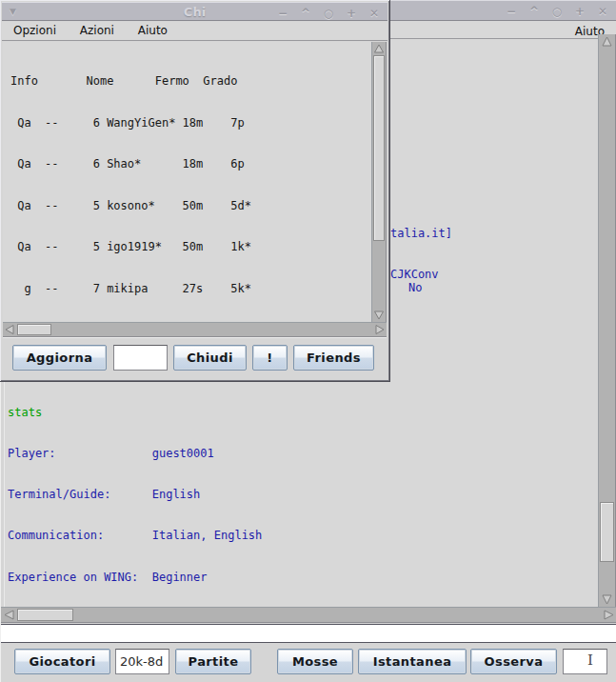 Image resolution: width=616 pixels, height=682 pixels. Describe the element at coordinates (190, 206) in the screenshot. I see `player-row: Qa -- 5 kosono* 50m 5d*` at that location.